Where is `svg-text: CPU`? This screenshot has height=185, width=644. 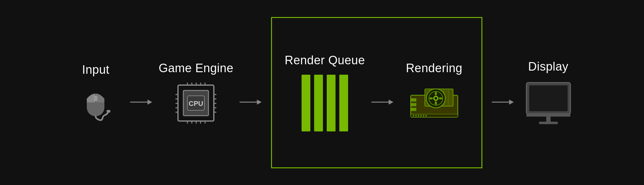
svg-text: CPU is located at coordinates (196, 103).